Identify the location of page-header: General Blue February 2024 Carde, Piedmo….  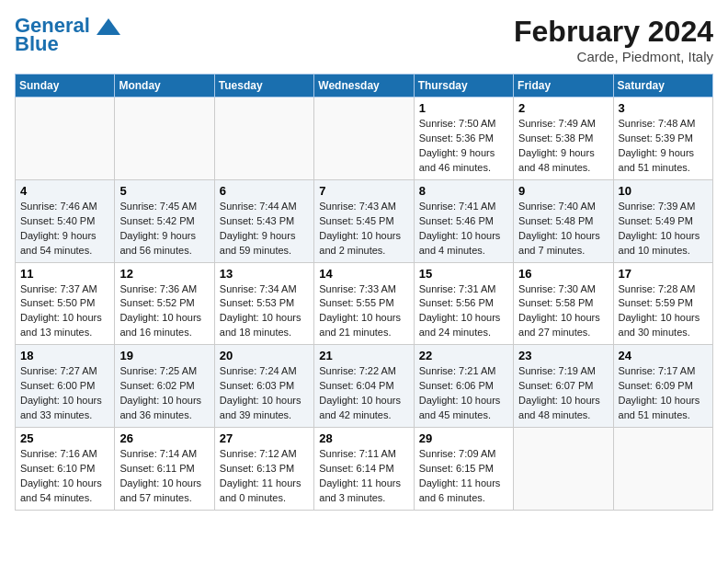
(364, 40).